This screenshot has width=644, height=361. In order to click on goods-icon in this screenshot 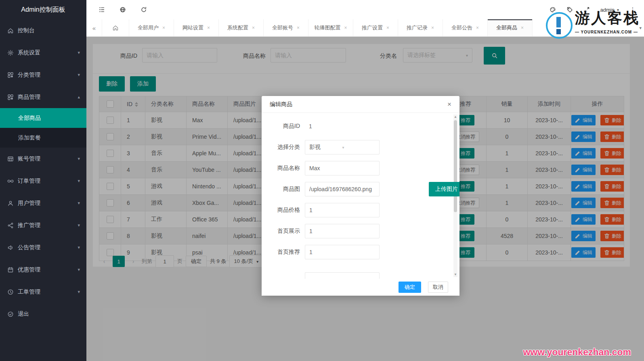, I will do `click(10, 97)`.